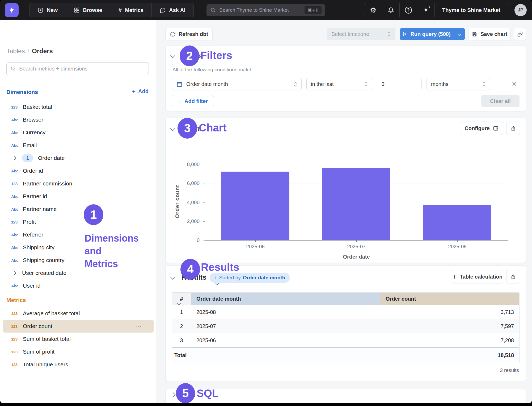 This screenshot has height=406, width=532. What do you see at coordinates (82, 69) in the screenshot?
I see `fields-search-input` at bounding box center [82, 69].